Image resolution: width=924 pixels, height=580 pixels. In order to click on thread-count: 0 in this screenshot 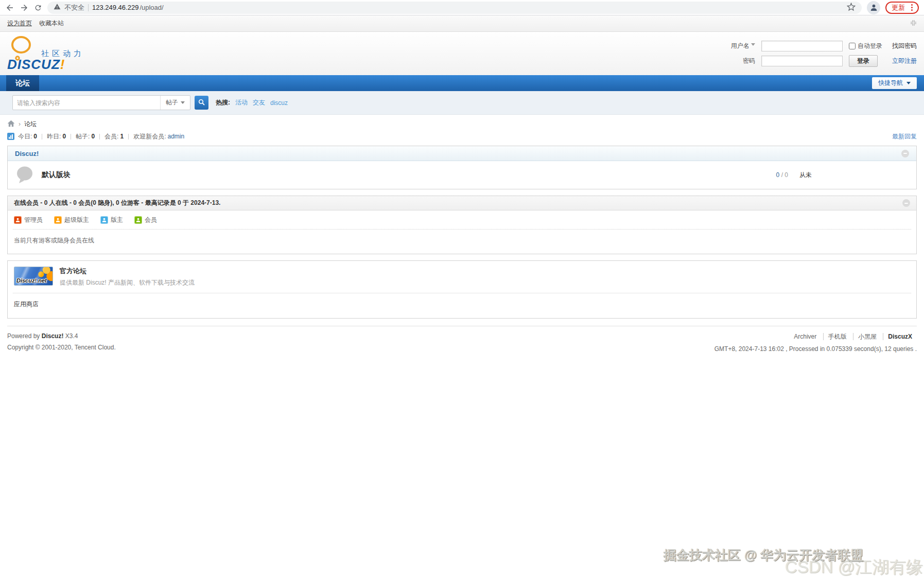, I will do `click(778, 175)`.